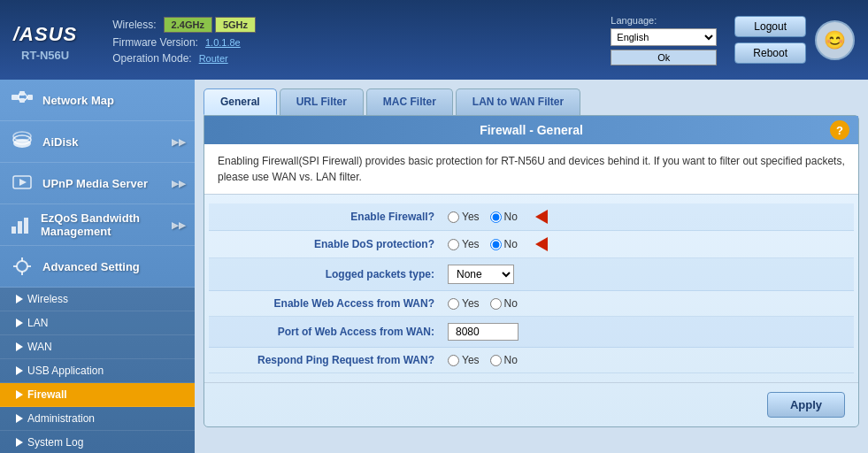  I want to click on submenu-label-firewall: Firewall, so click(48, 395).